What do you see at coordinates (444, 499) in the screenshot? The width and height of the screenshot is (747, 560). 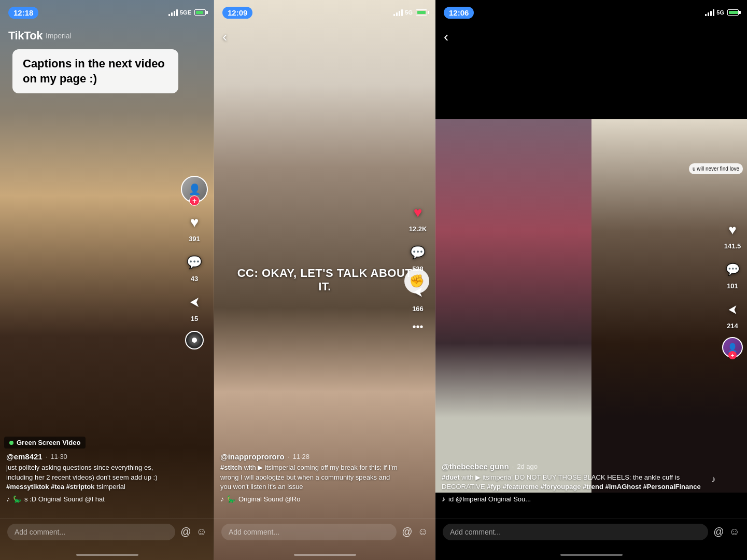 I see `music-note-3: ♪` at bounding box center [444, 499].